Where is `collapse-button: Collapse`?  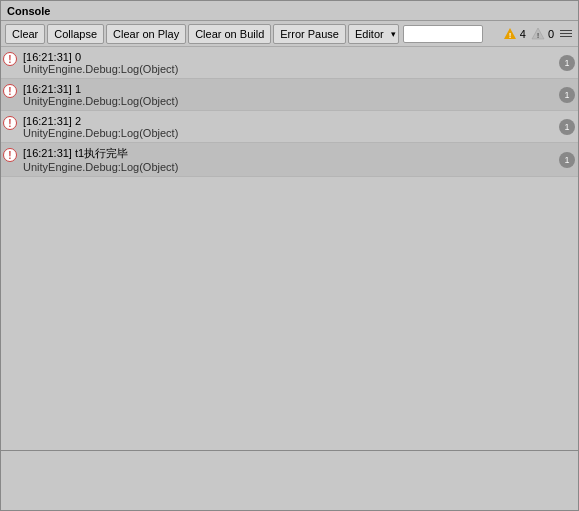
collapse-button: Collapse is located at coordinates (76, 34).